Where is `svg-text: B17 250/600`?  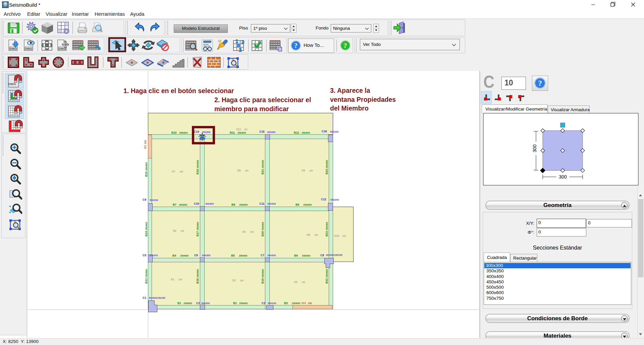
svg-text: B17 250/600 is located at coordinates (198, 229).